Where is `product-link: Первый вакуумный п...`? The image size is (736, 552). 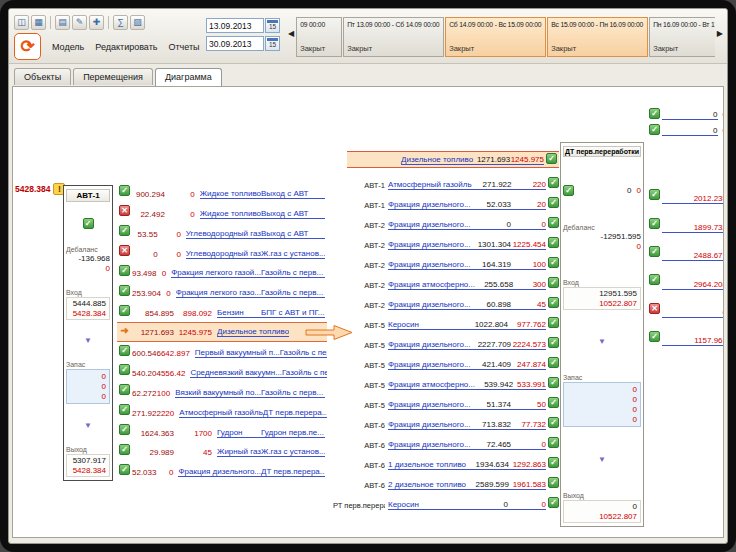 product-link: Первый вакуумный п... is located at coordinates (238, 353).